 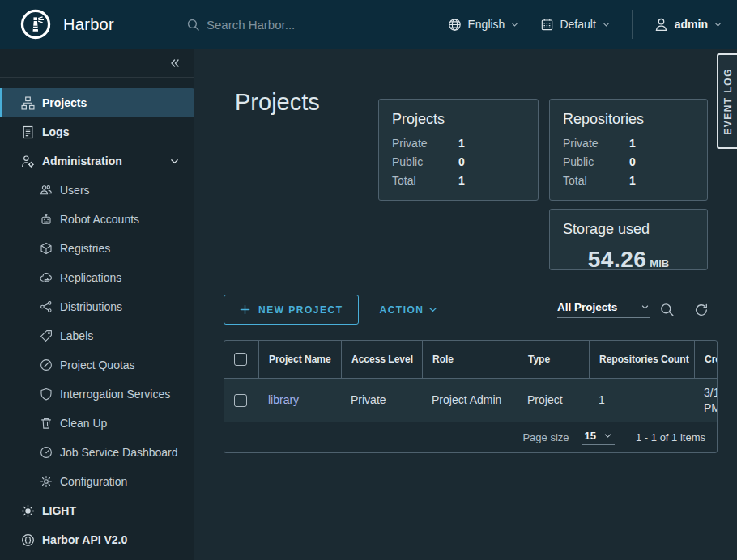 I want to click on refresh-icon, so click(x=701, y=310).